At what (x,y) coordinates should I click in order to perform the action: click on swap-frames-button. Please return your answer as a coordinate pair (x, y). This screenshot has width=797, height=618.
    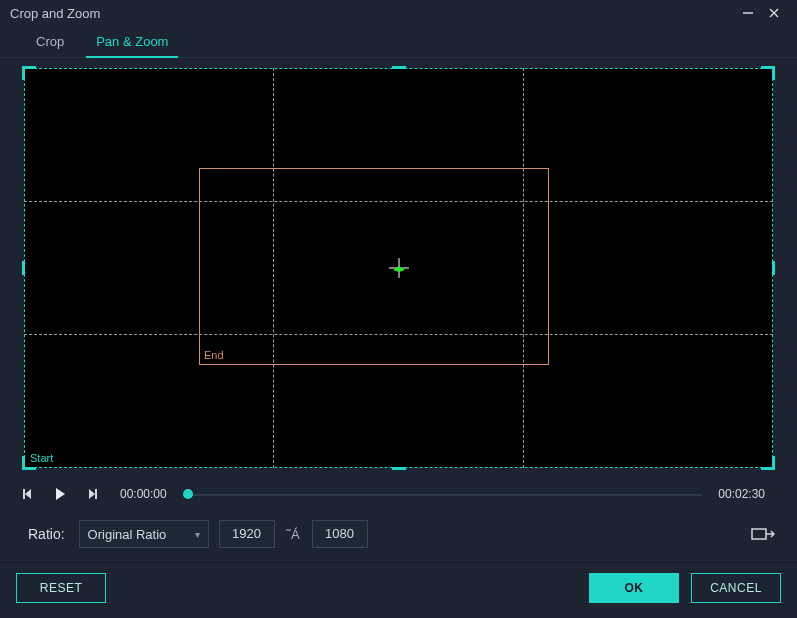
    Looking at the image, I should click on (763, 534).